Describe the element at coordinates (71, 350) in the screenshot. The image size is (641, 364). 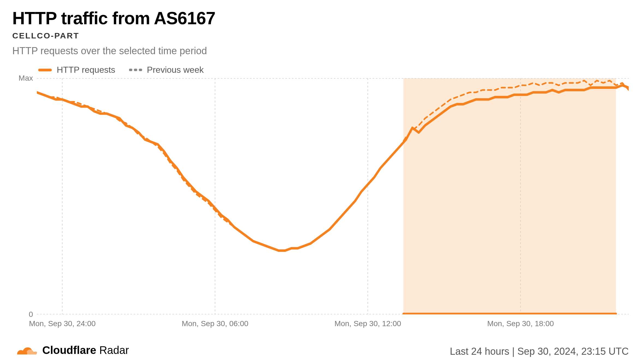
I see `brand: Cloudflare Radar` at that location.